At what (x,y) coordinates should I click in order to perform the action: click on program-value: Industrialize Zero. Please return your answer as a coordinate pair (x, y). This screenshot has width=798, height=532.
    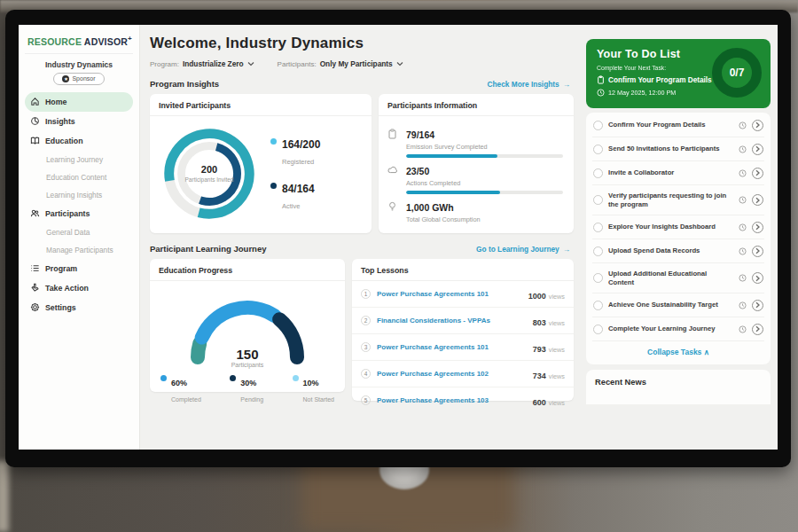
    Looking at the image, I should click on (213, 64).